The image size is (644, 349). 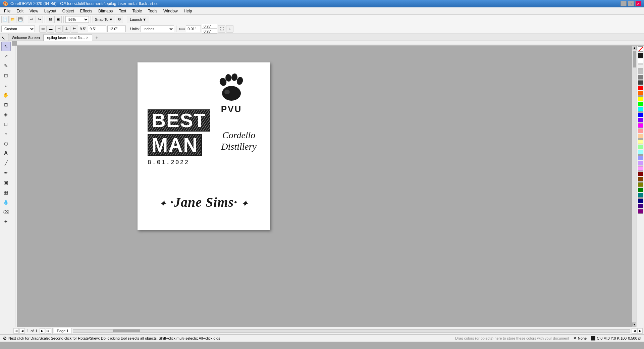 What do you see at coordinates (6, 85) in the screenshot?
I see `tool-zoom: ⌕` at bounding box center [6, 85].